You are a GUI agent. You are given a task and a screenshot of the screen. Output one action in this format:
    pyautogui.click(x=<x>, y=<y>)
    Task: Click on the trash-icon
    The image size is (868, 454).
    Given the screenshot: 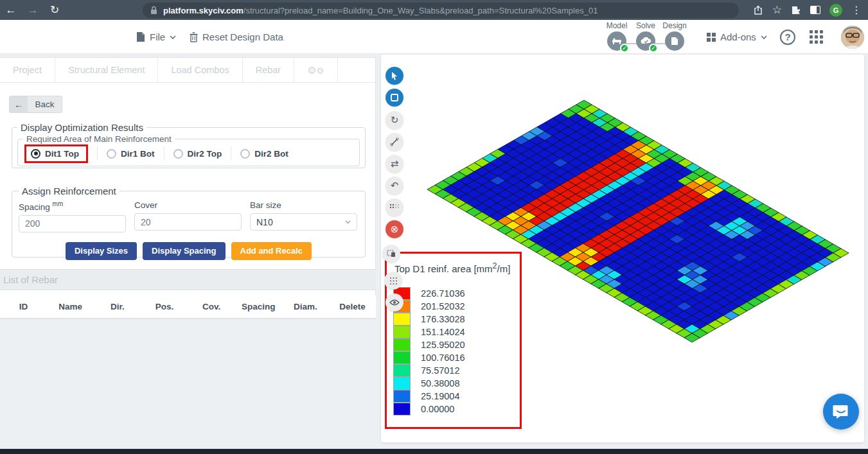 What is the action you would take?
    pyautogui.click(x=194, y=37)
    